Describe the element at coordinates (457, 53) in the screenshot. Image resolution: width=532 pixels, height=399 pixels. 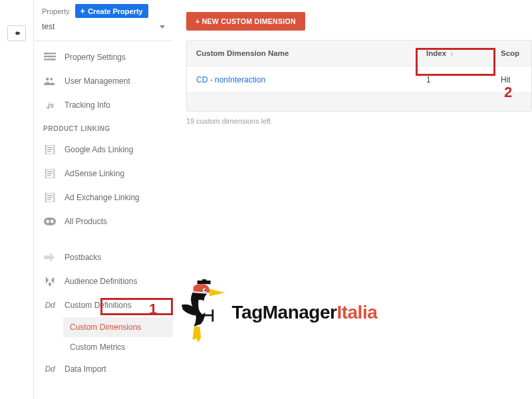
I see `column-header-index: Index ↓` at that location.